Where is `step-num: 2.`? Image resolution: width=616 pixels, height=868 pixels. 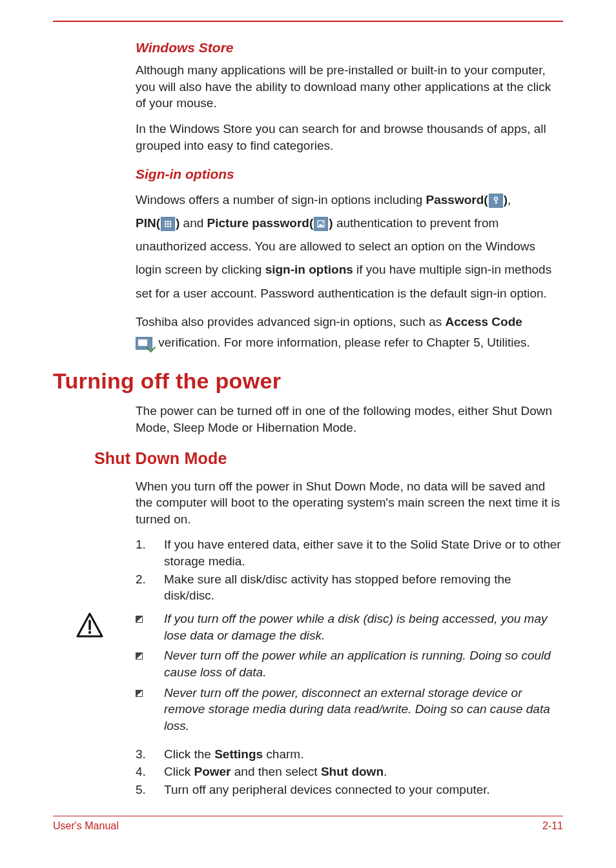
step-num: 2. is located at coordinates (150, 587).